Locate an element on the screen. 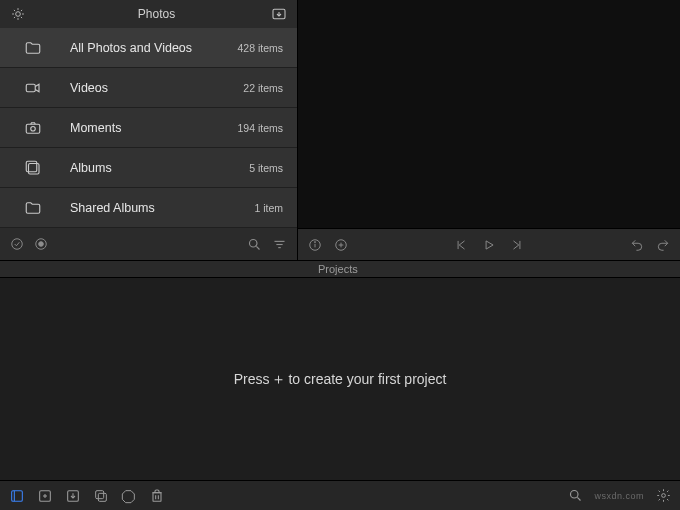 This screenshot has width=680, height=510. settings-icon is located at coordinates (663, 496).